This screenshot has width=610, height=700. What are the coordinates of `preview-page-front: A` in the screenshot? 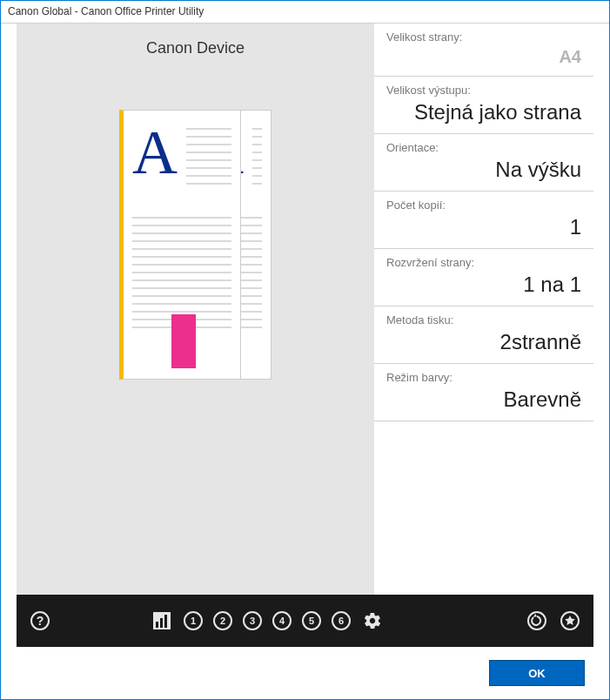 It's located at (180, 245).